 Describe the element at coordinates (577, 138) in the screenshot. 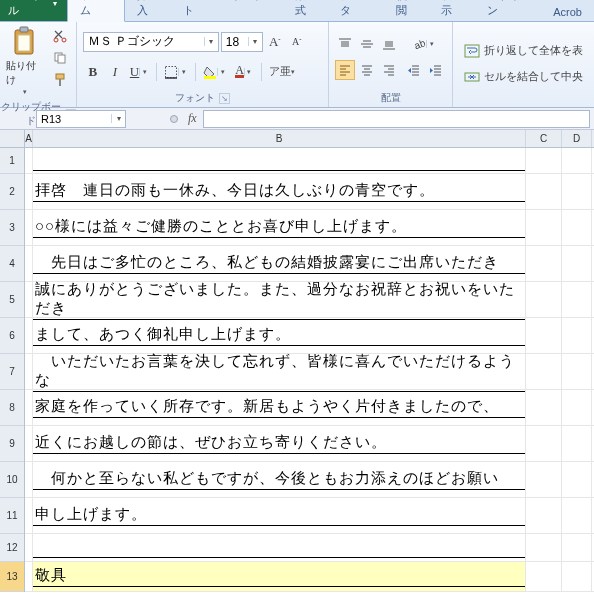

I see `col-header-d: D` at that location.